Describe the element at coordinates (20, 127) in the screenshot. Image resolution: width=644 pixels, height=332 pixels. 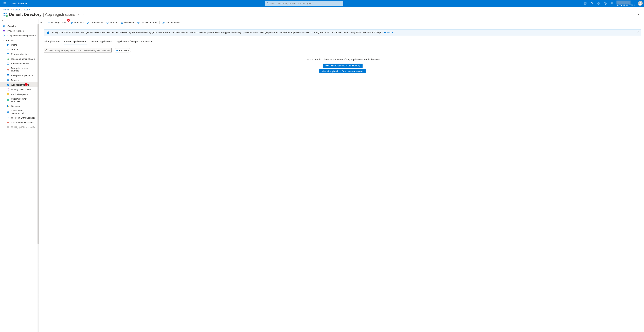
I see `sidebar-item-mobility: Mobility (MDM and WIP)` at that location.